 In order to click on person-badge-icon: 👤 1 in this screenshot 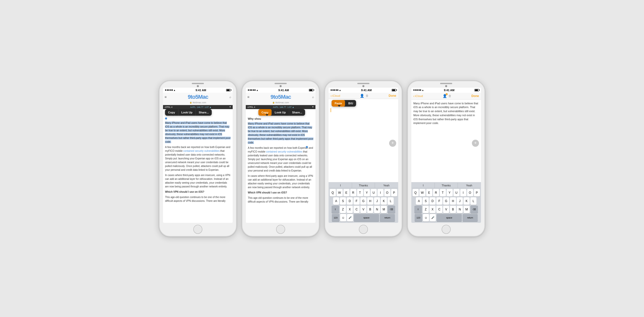, I will do `click(445, 96)`.